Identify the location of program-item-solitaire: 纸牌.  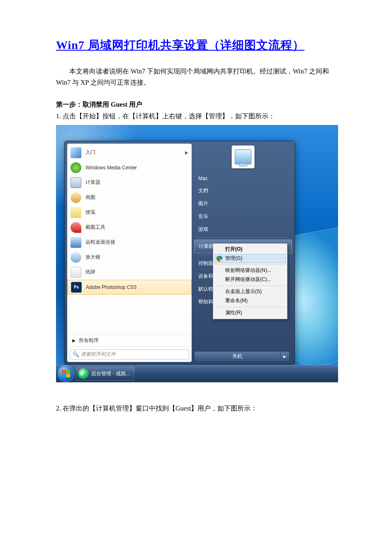
(129, 272).